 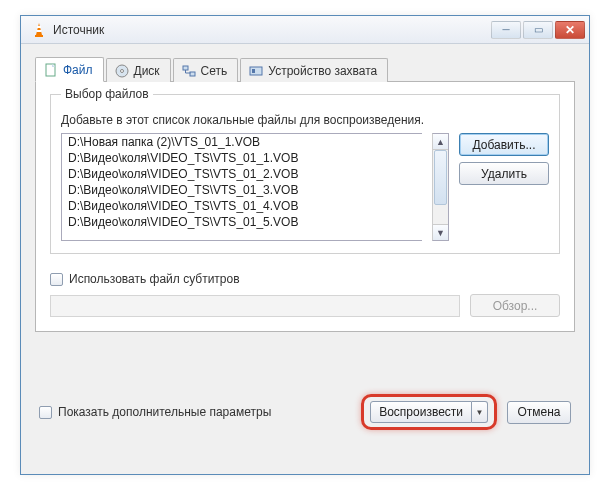 I want to click on minimize-button: ─, so click(x=506, y=30).